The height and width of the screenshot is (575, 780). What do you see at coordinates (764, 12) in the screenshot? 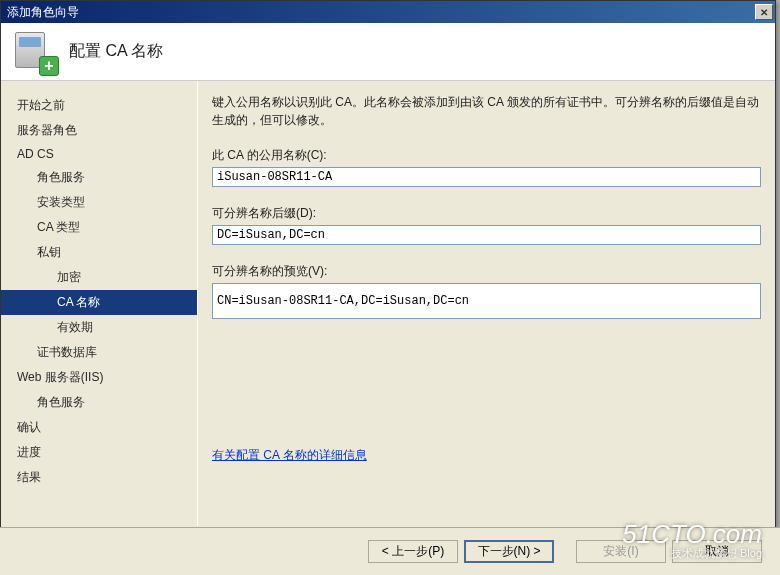
I see `close-icon: ✕` at bounding box center [764, 12].